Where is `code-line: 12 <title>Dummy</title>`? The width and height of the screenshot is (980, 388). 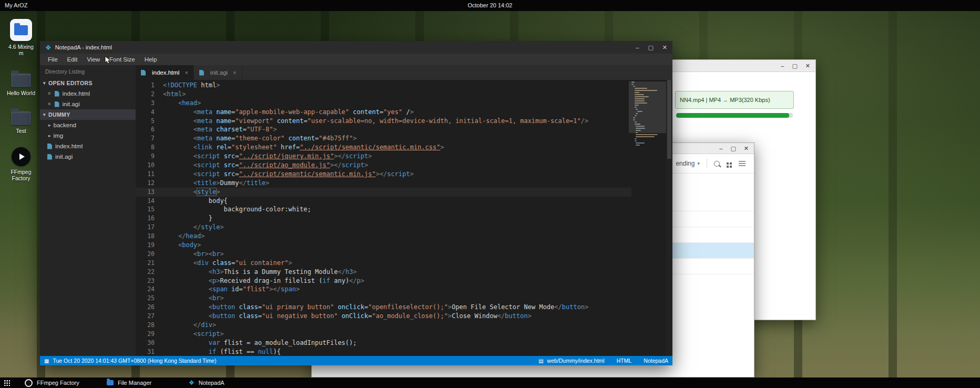 code-line: 12 <title>Dummy</title> is located at coordinates (384, 183).